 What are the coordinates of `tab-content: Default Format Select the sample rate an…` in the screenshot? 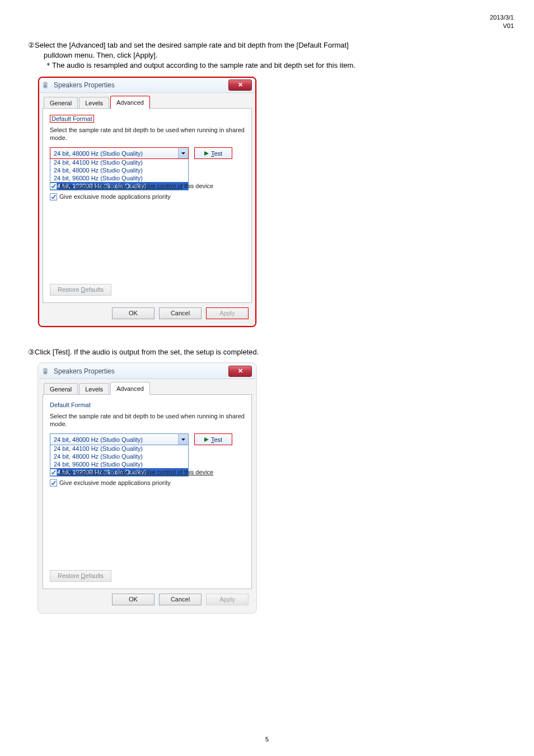 It's located at (147, 206).